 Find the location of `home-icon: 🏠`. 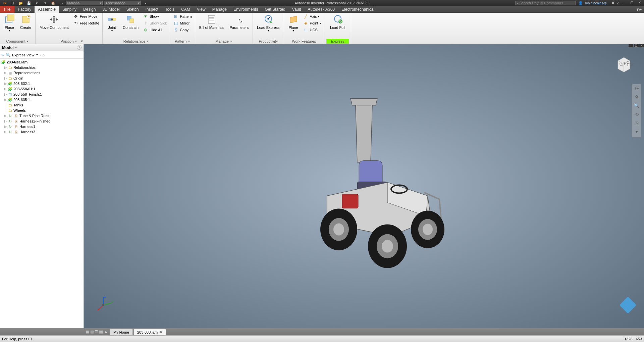

home-icon: 🏠 is located at coordinates (53, 3).